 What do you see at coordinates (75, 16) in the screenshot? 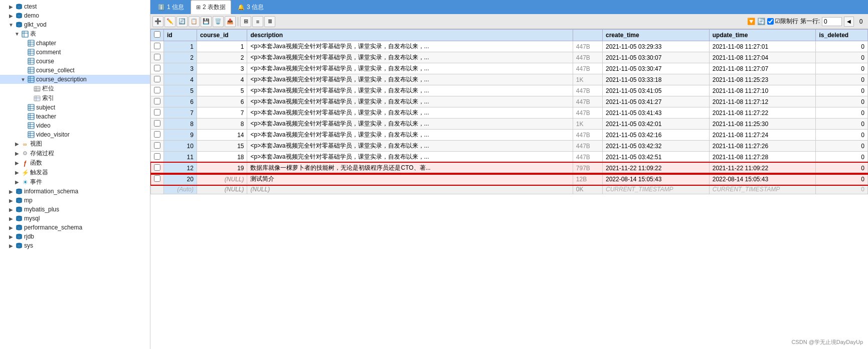
I see `sidebar-item-demo: ▶demo` at bounding box center [75, 16].